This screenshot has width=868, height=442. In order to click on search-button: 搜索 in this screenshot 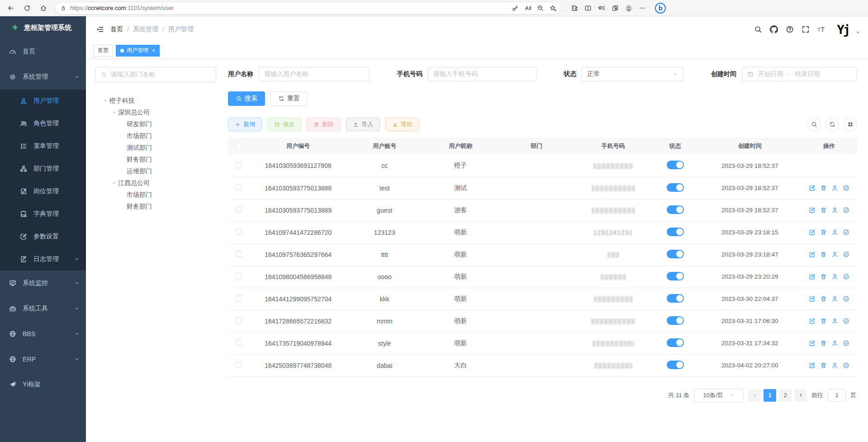, I will do `click(247, 99)`.